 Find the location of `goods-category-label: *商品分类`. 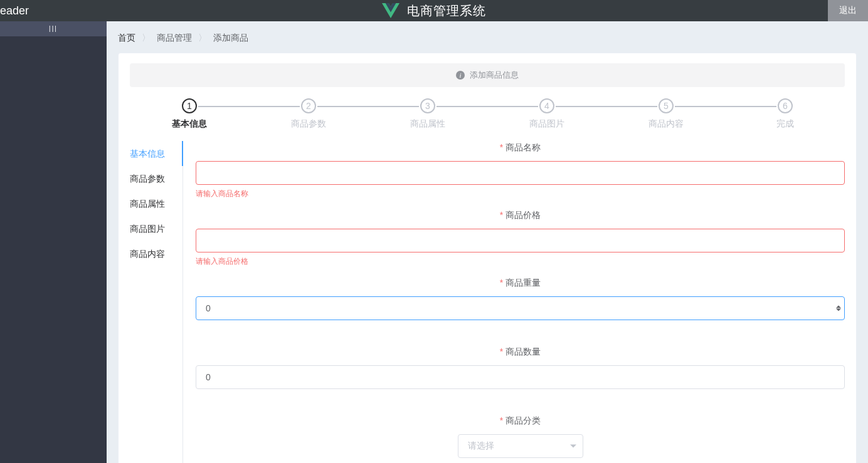

goods-category-label: *商品分类 is located at coordinates (521, 420).